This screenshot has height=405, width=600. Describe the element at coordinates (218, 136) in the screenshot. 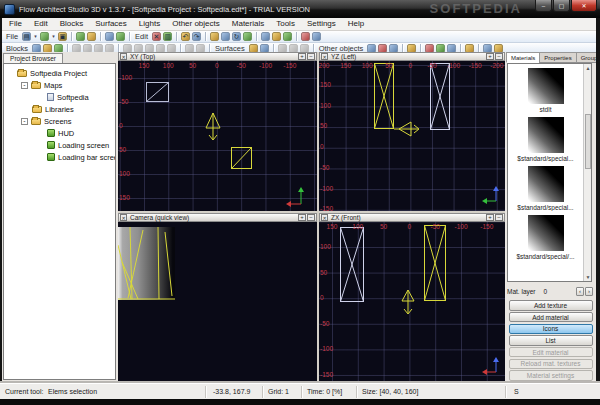

I see `viewport-xy-canvas: 150100500-50-100-150-100-50050100150` at that location.